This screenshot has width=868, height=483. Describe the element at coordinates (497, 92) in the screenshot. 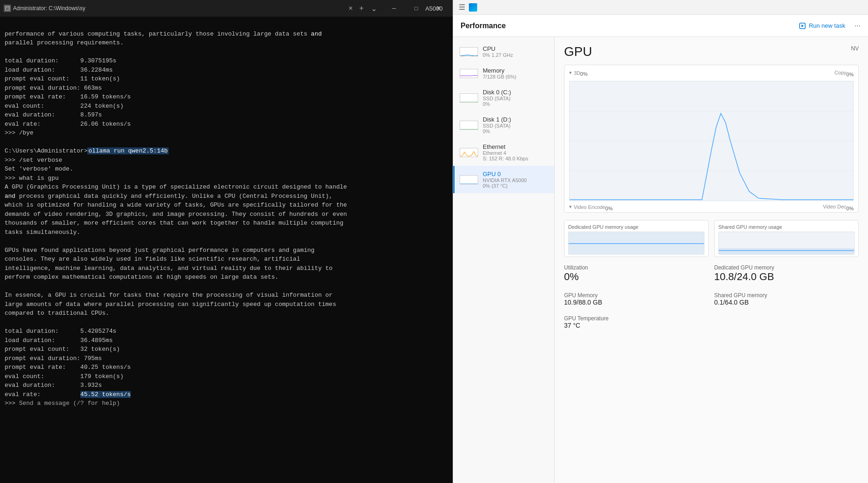

I see `disk0-label: Disk 0 (C:)` at that location.